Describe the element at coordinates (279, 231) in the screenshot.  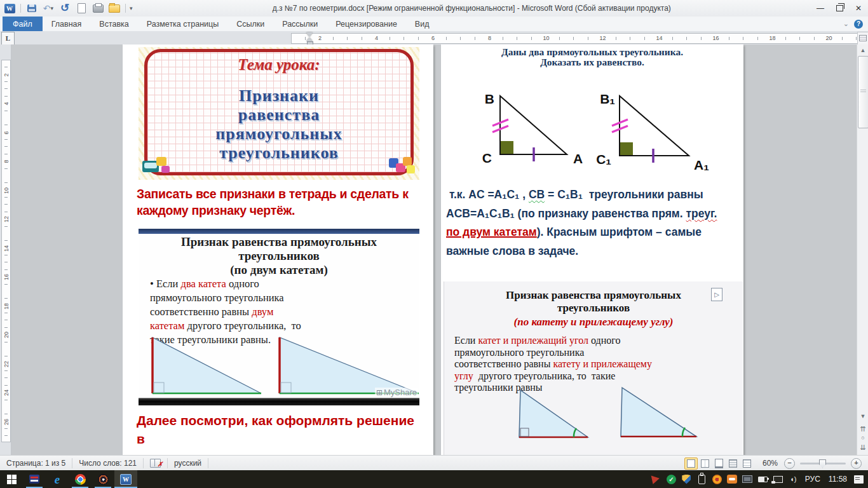
I see `slide-top-bar` at that location.